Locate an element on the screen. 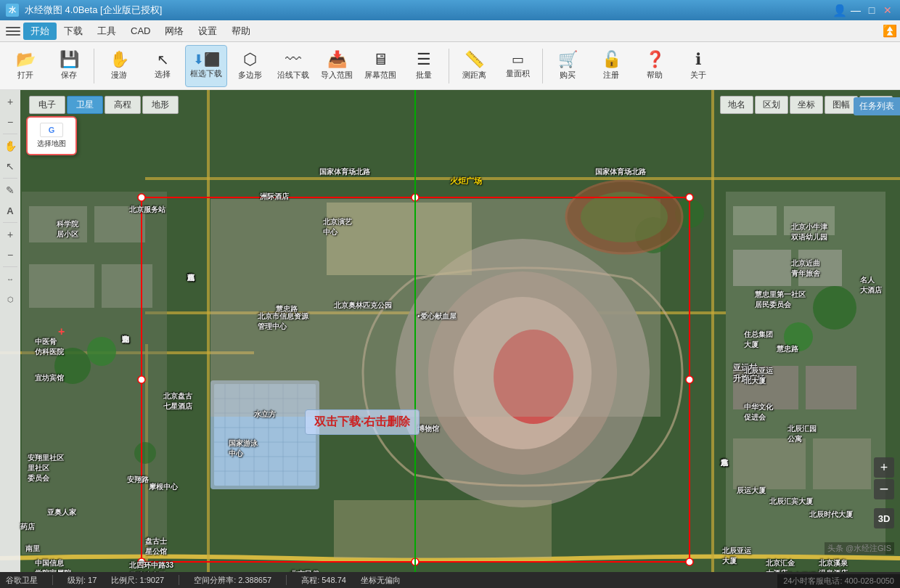 Image resolution: width=900 pixels, height=588 pixels. status-level: 级别: 17 is located at coordinates (82, 581).